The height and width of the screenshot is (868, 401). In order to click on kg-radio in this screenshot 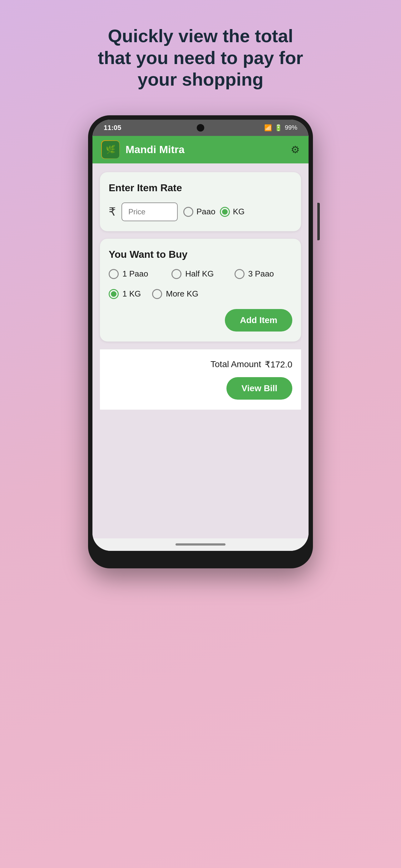, I will do `click(225, 212)`.